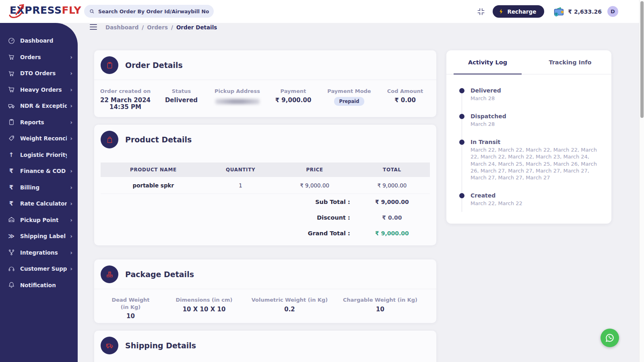 The height and width of the screenshot is (362, 644). Describe the element at coordinates (39, 187) in the screenshot. I see `sidebar-item-billing: ₹ Billing ›` at that location.